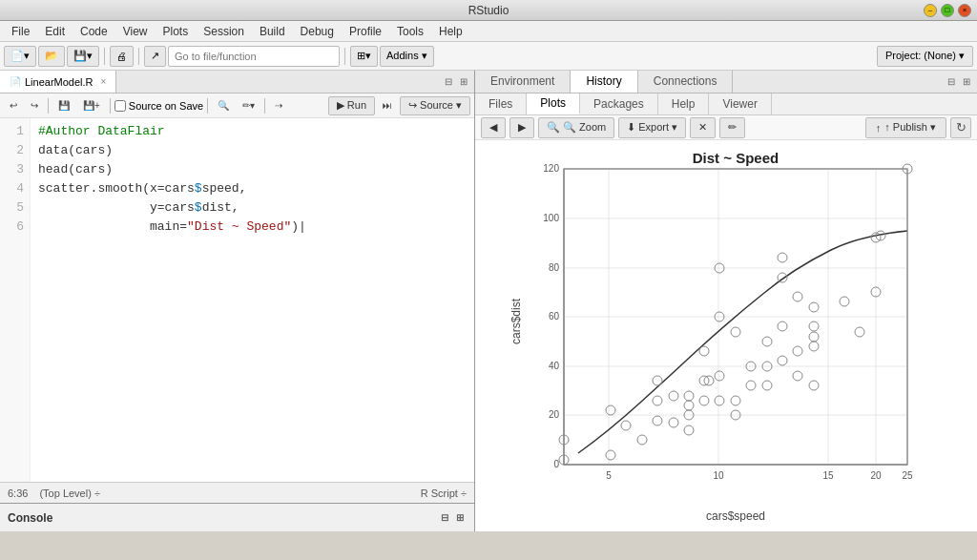 This screenshot has width=977, height=560. I want to click on source-on-save-checkbox, so click(120, 106).